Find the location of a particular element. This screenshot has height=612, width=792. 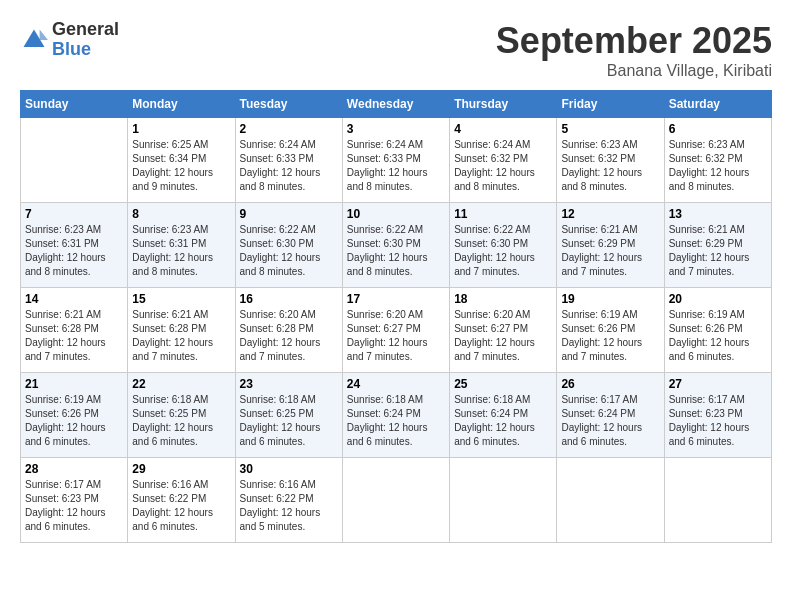

calendar-cell: 24Sunrise: 6:18 AM Sunset: 6:24 PM Dayli… is located at coordinates (396, 416).